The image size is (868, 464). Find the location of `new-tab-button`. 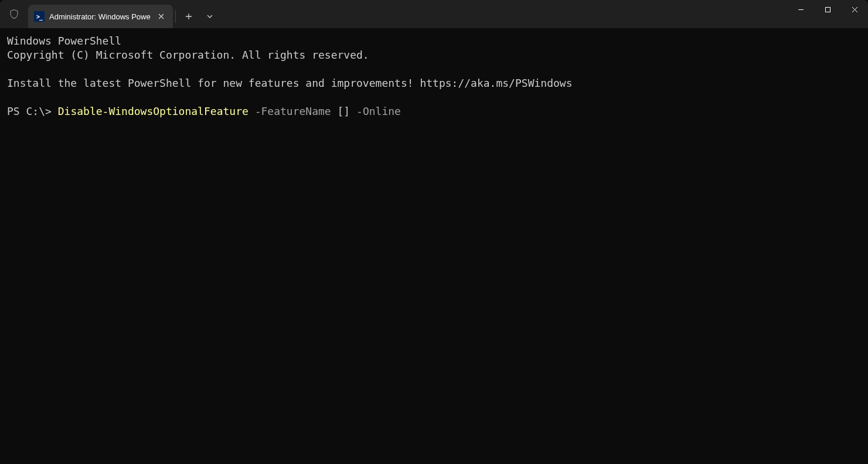

new-tab-button is located at coordinates (189, 16).